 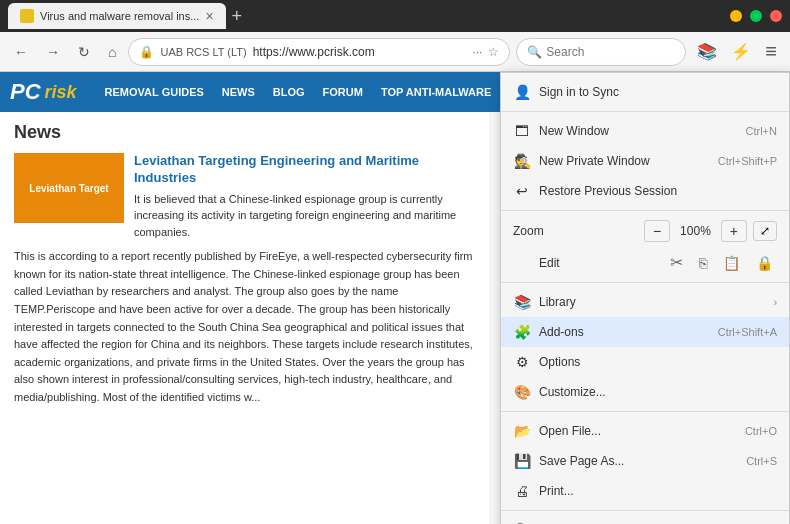 I want to click on reload-button: ↻, so click(x=84, y=52).